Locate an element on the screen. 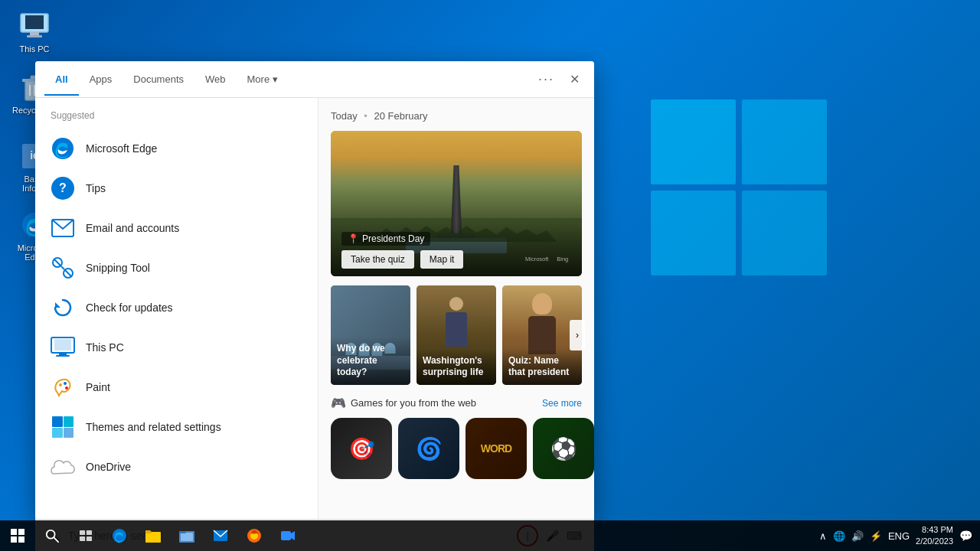 The width and height of the screenshot is (980, 551). games-title: Games for you from the web is located at coordinates (444, 403).